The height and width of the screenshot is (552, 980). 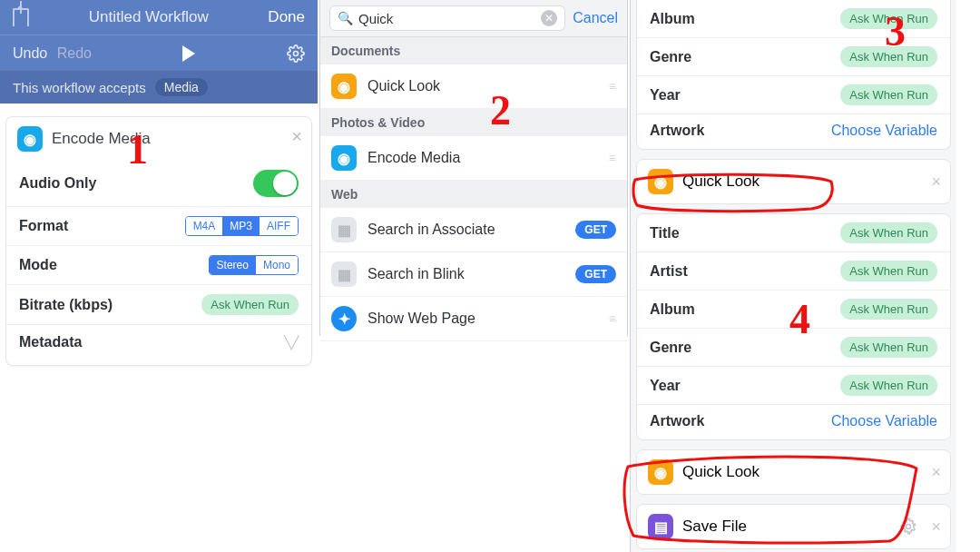 What do you see at coordinates (80, 87) in the screenshot?
I see `accepts-label: This workflow accepts` at bounding box center [80, 87].